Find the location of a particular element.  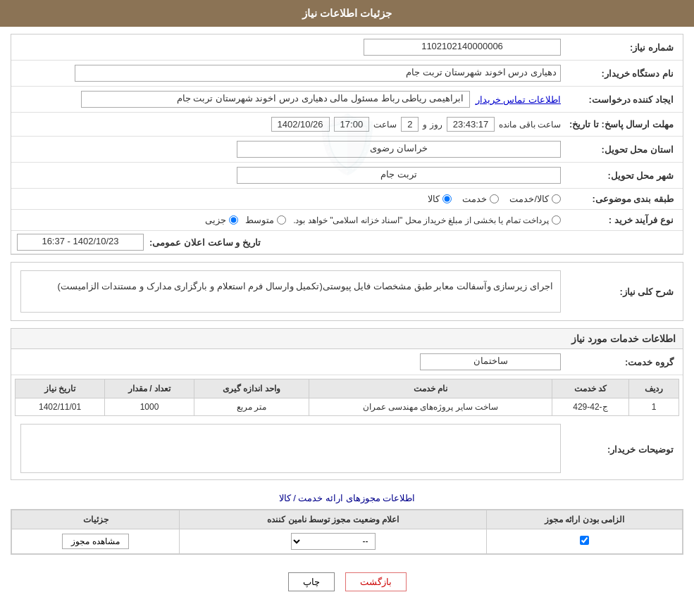

category-radio-kala-khidmat: کالا/خدمت is located at coordinates (535, 199).